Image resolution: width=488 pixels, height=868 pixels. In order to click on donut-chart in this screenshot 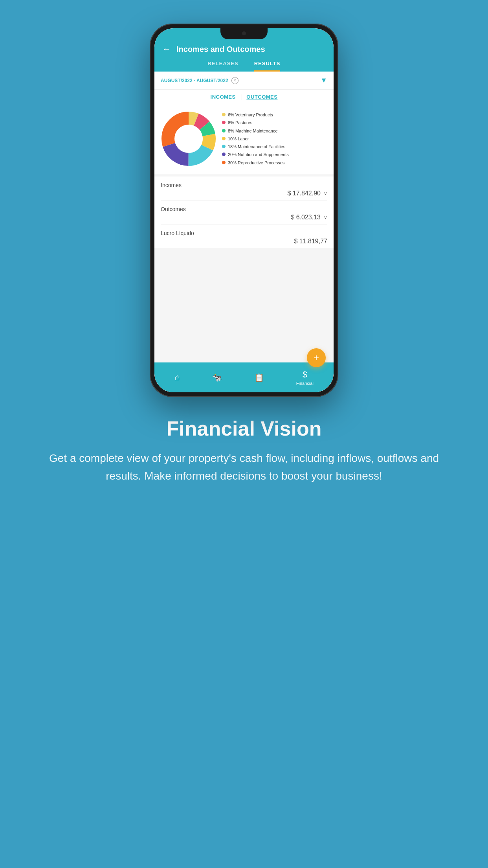, I will do `click(189, 139)`.